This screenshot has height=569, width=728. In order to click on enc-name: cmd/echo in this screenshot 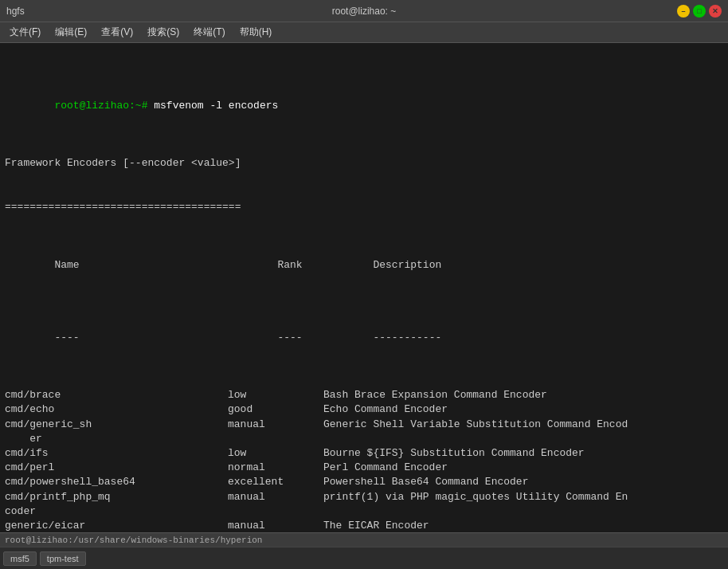, I will do `click(116, 410)`.